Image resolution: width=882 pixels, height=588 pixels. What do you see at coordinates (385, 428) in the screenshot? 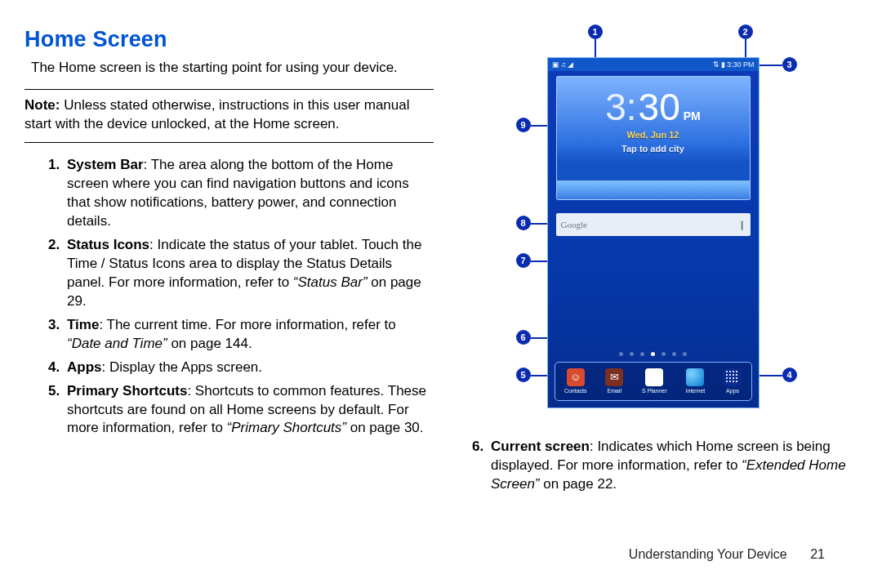
I see `item-5-tail: on page 30.` at bounding box center [385, 428].